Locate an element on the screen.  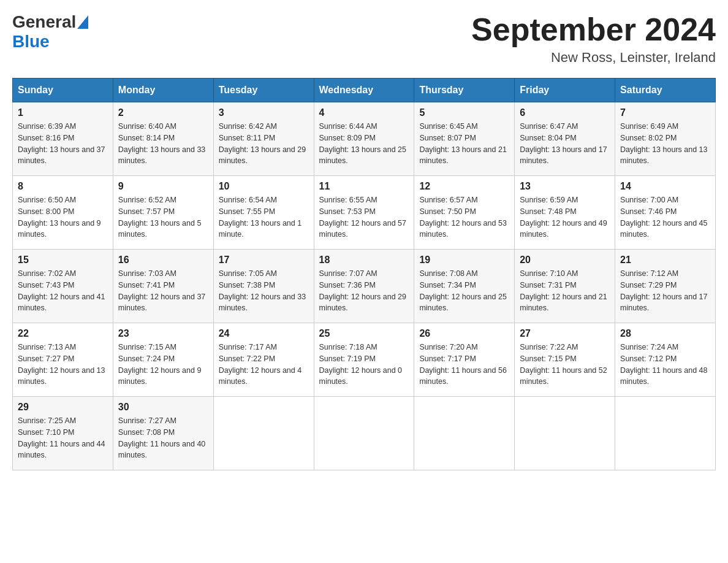
day-number: 16 is located at coordinates (163, 260).